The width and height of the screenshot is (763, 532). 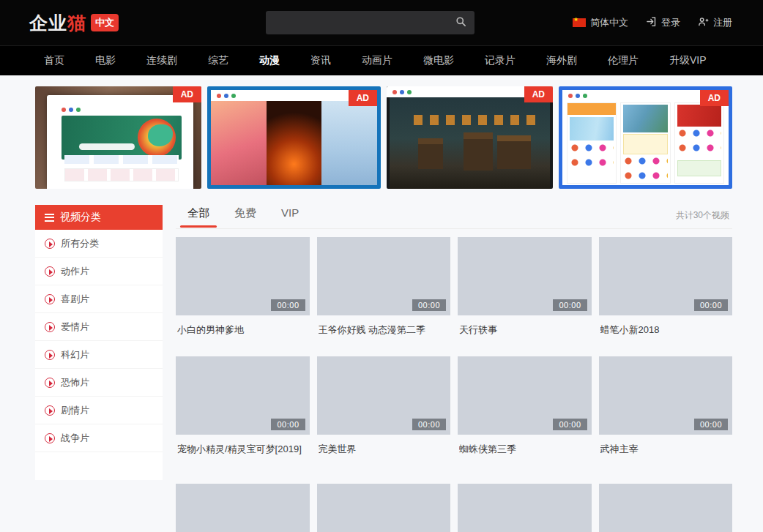 What do you see at coordinates (671, 23) in the screenshot?
I see `login-label: 登录` at bounding box center [671, 23].